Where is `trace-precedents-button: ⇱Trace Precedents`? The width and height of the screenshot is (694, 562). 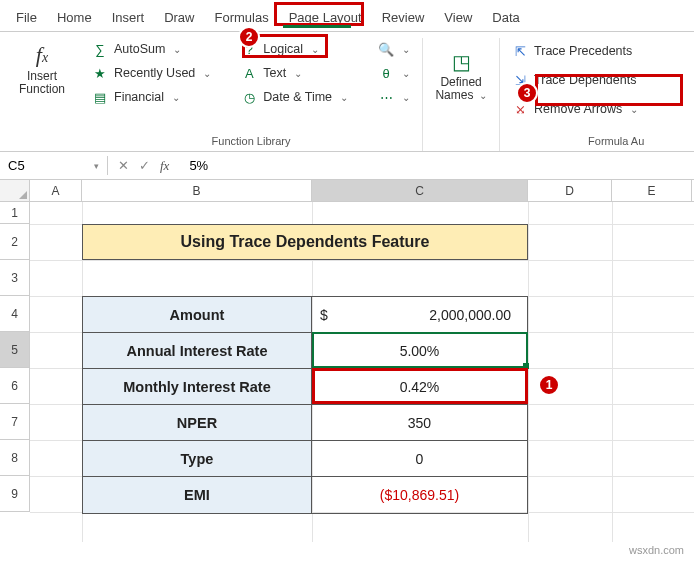 trace-precedents-button: ⇱Trace Precedents is located at coordinates (575, 51).